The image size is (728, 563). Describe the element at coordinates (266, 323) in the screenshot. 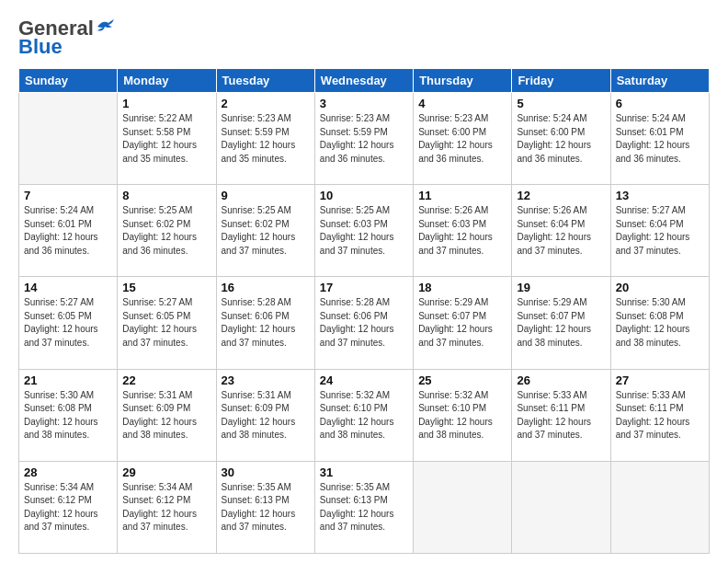

I see `cell-info: Sunrise: 5:28 AM Sunset: 6:06 PM Dayligh…` at that location.